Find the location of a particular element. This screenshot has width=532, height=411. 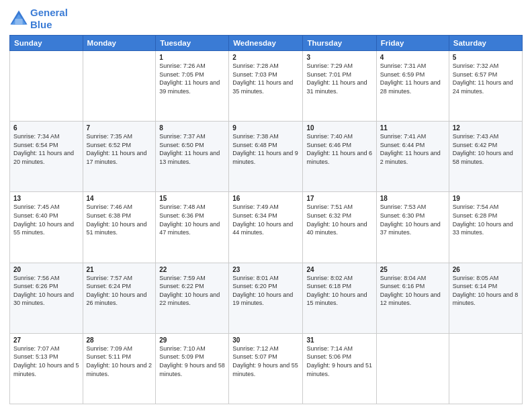

day-info: Sunrise: 7:38 AM Sunset: 6:48 PM Dayligh… is located at coordinates (266, 149).